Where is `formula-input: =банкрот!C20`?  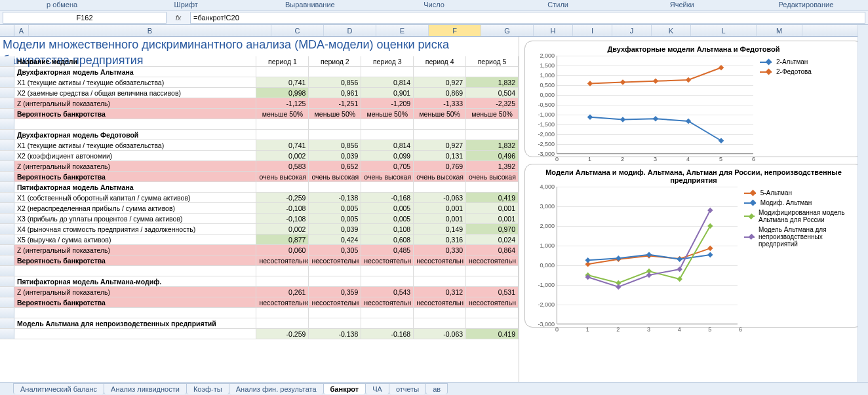 formula-input: =банкрот!C20 is located at coordinates (528, 18).